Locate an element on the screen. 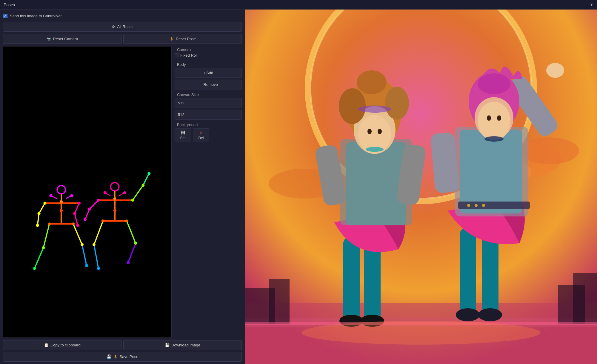  canvas-size-section: - Canvas Size is located at coordinates (208, 106).